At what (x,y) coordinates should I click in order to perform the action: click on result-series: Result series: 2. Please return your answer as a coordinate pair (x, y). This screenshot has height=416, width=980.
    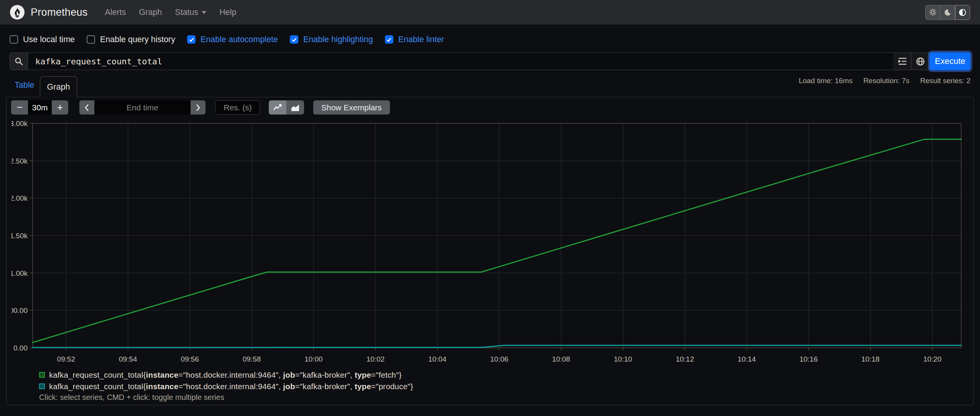
    Looking at the image, I should click on (945, 81).